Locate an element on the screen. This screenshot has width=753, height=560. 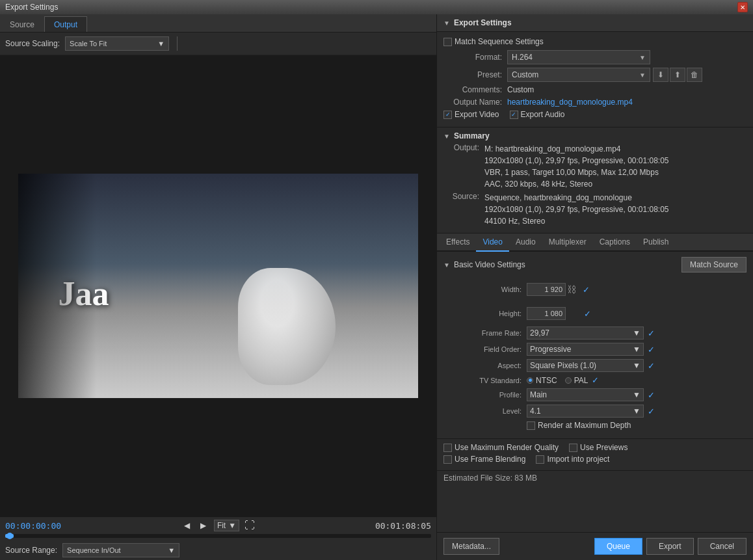
comments-label: Comments: is located at coordinates (473, 90).